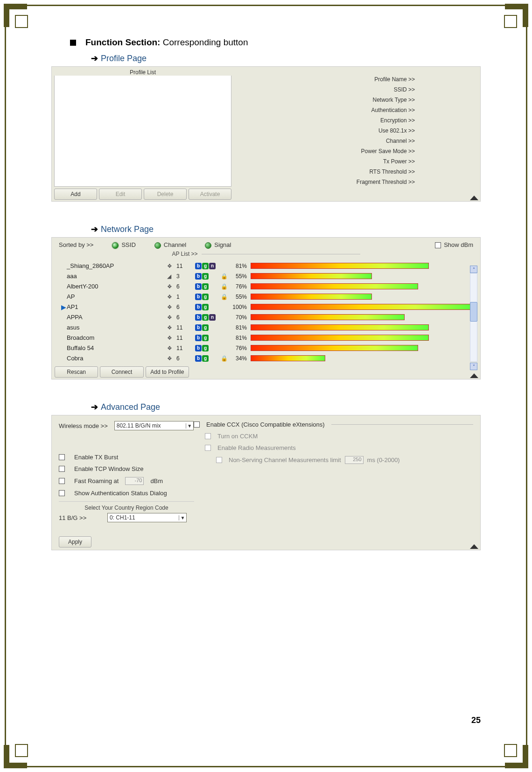 The image size is (532, 772). I want to click on edit-button: Edit, so click(120, 194).